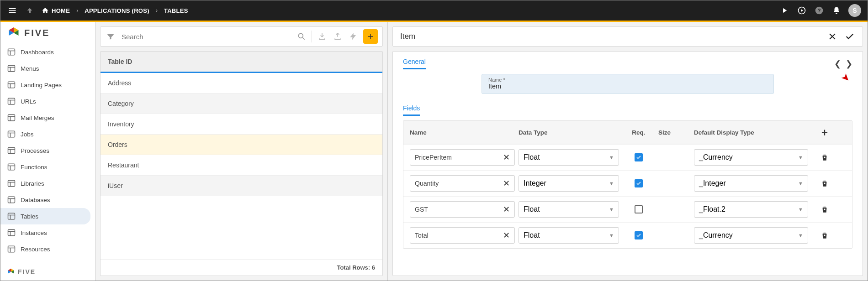 This screenshot has width=868, height=281. Describe the element at coordinates (36, 200) in the screenshot. I see `sidebar-item-label: Databases` at that location.